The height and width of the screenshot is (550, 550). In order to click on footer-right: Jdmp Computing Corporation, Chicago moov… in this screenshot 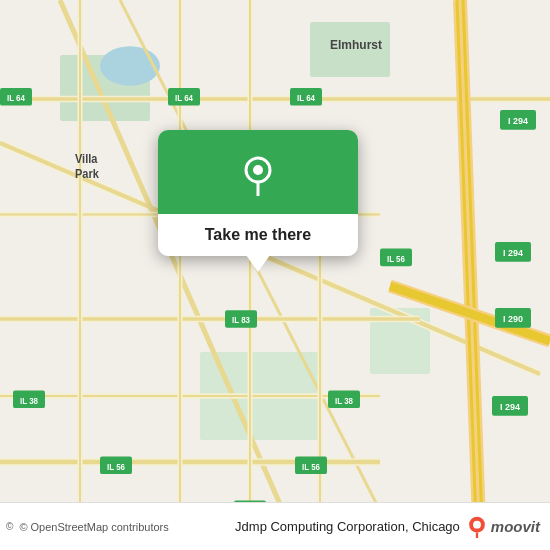, I will do `click(388, 527)`.